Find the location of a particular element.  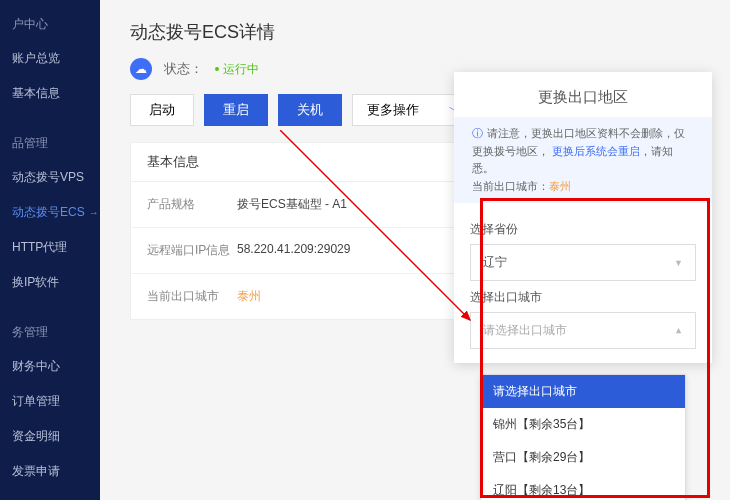

more-label: 更多操作 is located at coordinates (393, 110).